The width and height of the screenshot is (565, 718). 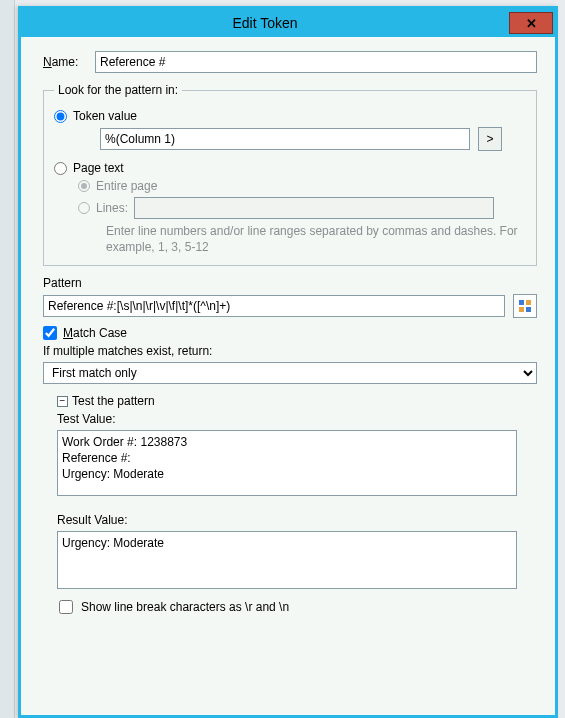 I want to click on result-value-area, so click(x=287, y=560).